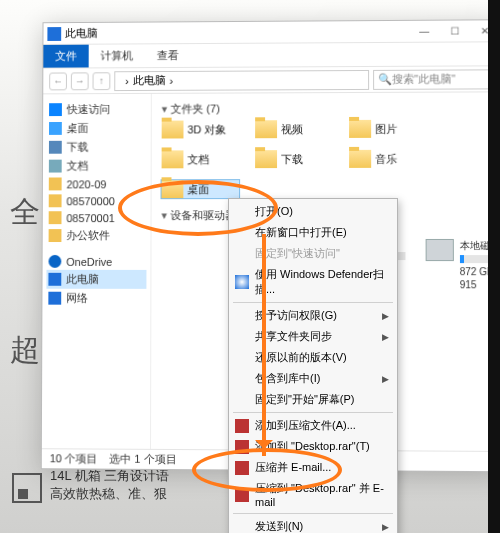 The width and height of the screenshot is (500, 533). Describe the element at coordinates (494, 266) in the screenshot. I see `monitor-bezel` at that location.